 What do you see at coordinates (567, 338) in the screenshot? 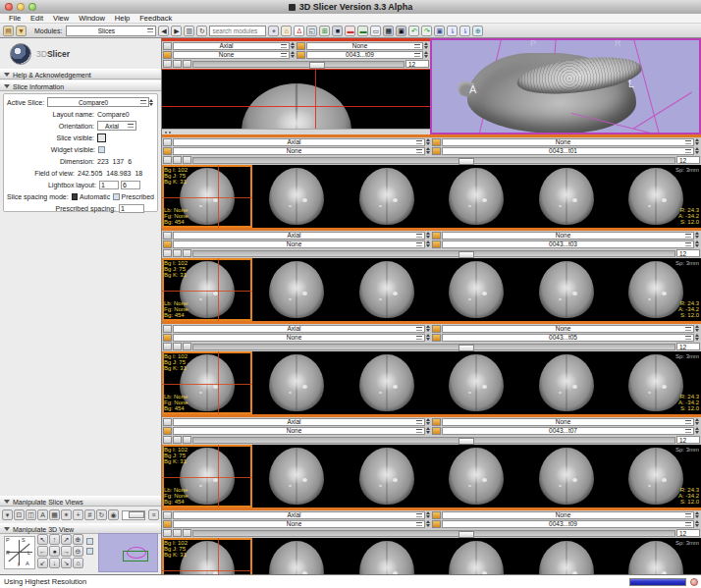
I see `background-volume-select: 0043...t05` at bounding box center [567, 338].